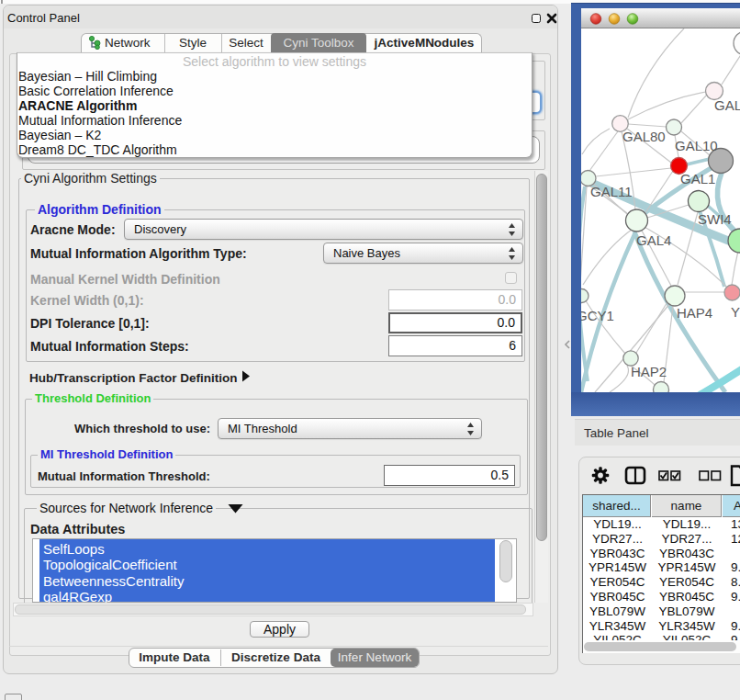 Image resolution: width=740 pixels, height=700 pixels. What do you see at coordinates (611, 191) in the screenshot?
I see `svg-text: GAL11` at bounding box center [611, 191].